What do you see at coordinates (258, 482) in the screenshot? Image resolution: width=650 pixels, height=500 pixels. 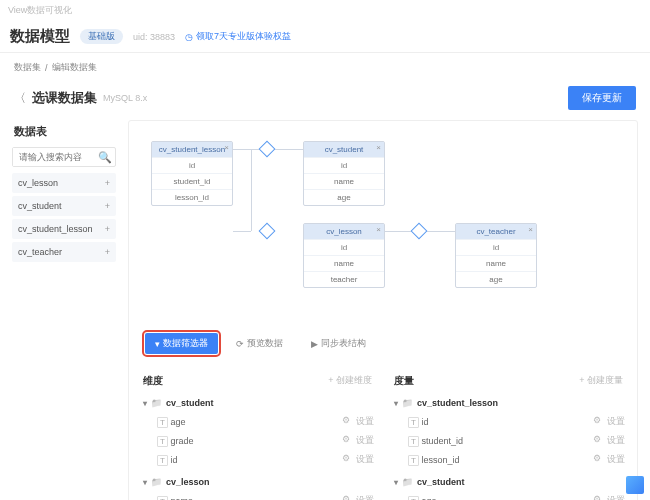 I see `group-header: cv_lesson` at bounding box center [258, 482].